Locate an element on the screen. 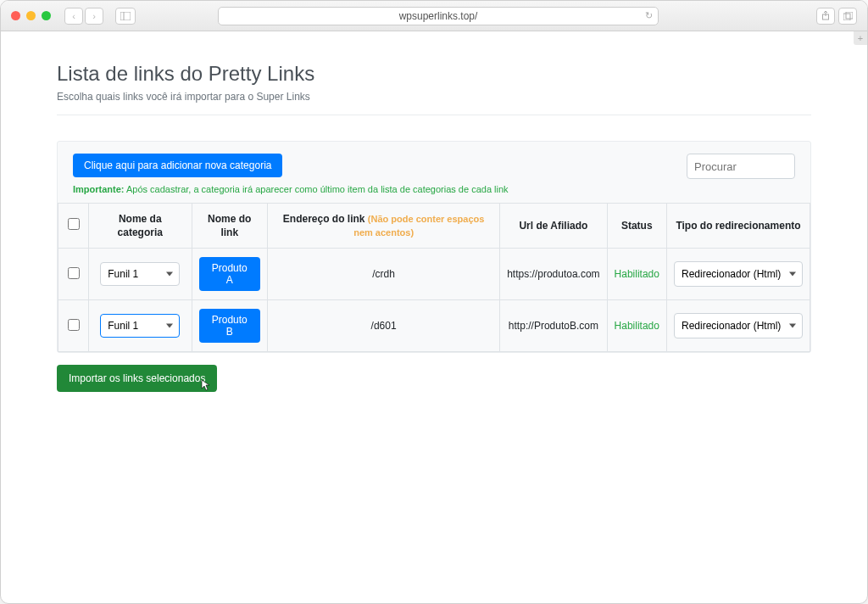  select-all-checkbox is located at coordinates (74, 224).